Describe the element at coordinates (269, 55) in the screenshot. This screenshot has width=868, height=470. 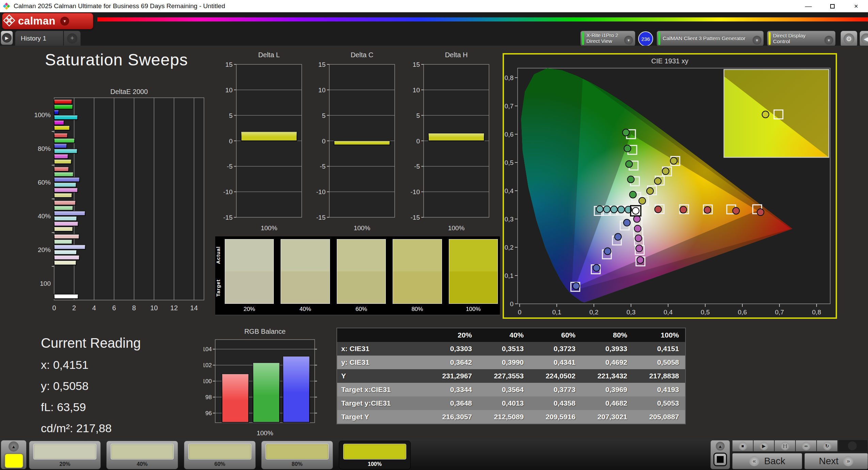
I see `delta-l-title: Delta L` at that location.